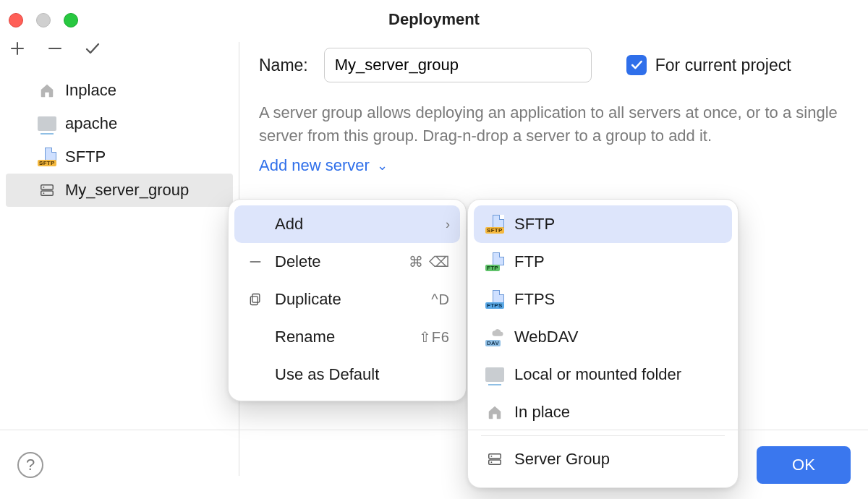  I want to click on chevron-down-icon: ⌄, so click(382, 166).